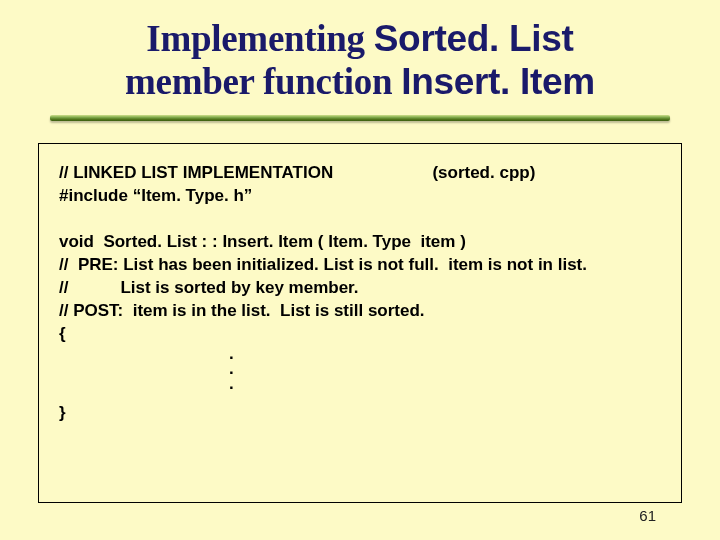 The image size is (720, 540). I want to click on code-line-4: // PRE: List has been initialized. List …, so click(362, 266).